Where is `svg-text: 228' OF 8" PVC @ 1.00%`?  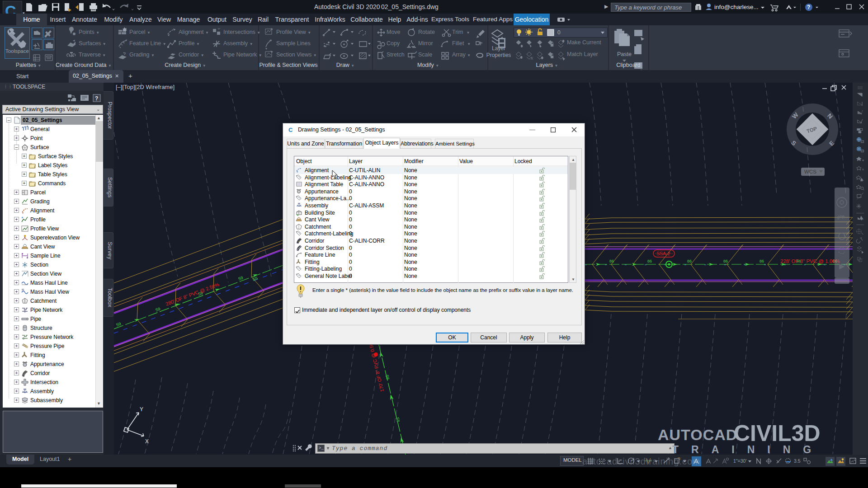
svg-text: 228' OF 8" PVC @ 1.00% is located at coordinates (810, 261).